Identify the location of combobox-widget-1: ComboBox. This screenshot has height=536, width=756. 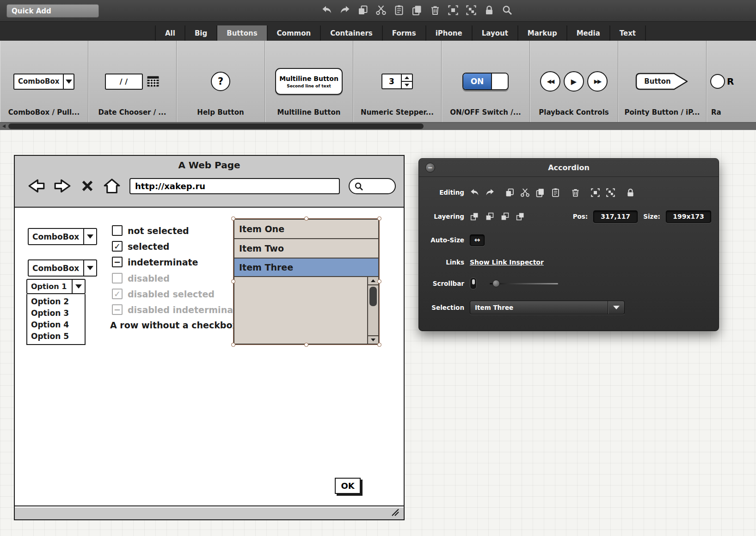
(62, 237).